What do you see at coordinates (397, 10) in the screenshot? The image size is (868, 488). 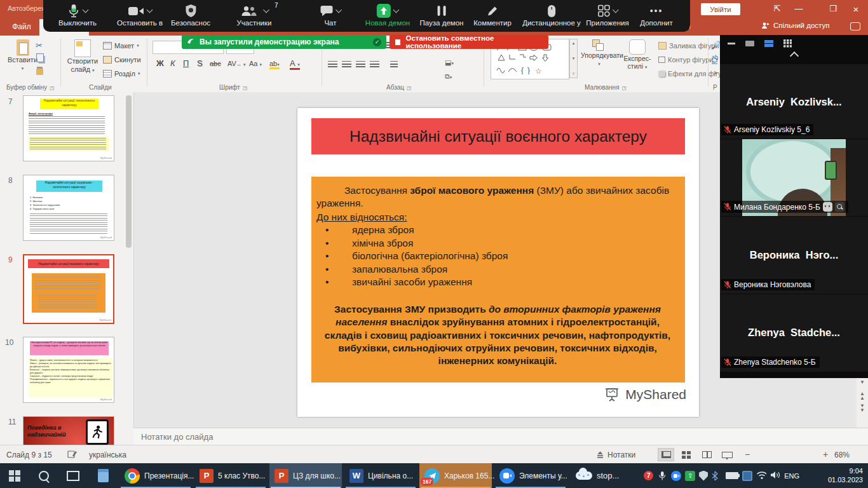 I see `share-options-chevron` at bounding box center [397, 10].